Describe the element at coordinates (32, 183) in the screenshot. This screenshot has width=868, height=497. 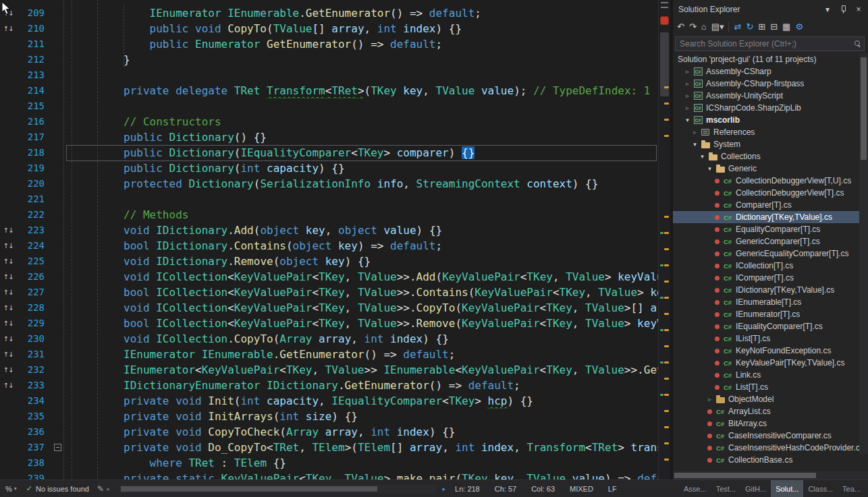
I see `line-number: 220` at that location.